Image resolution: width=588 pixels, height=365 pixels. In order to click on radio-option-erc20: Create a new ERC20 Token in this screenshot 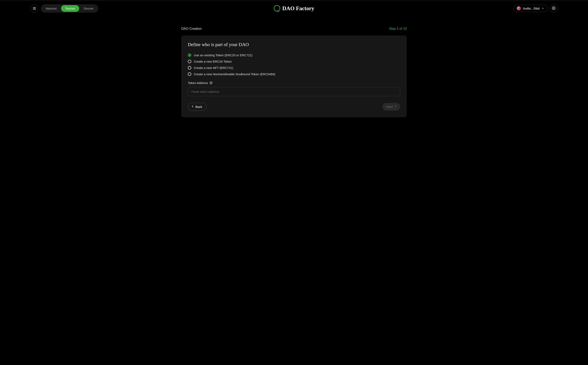, I will do `click(294, 61)`.